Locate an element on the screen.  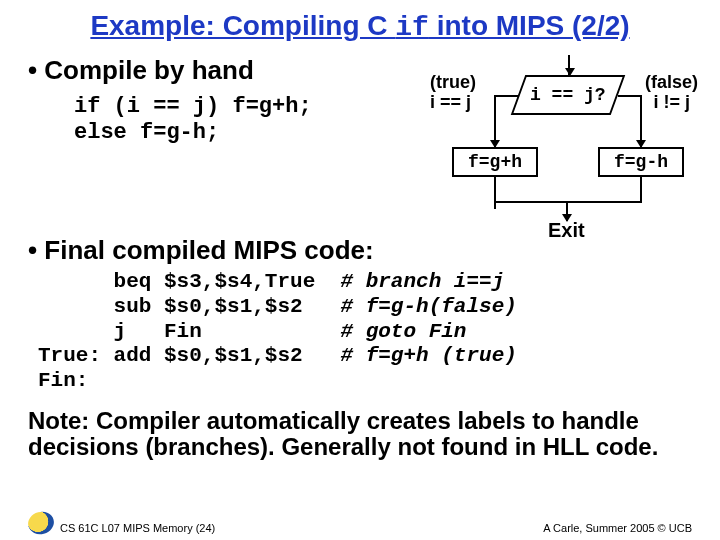
edge-after-true is located at coordinates (495, 193).